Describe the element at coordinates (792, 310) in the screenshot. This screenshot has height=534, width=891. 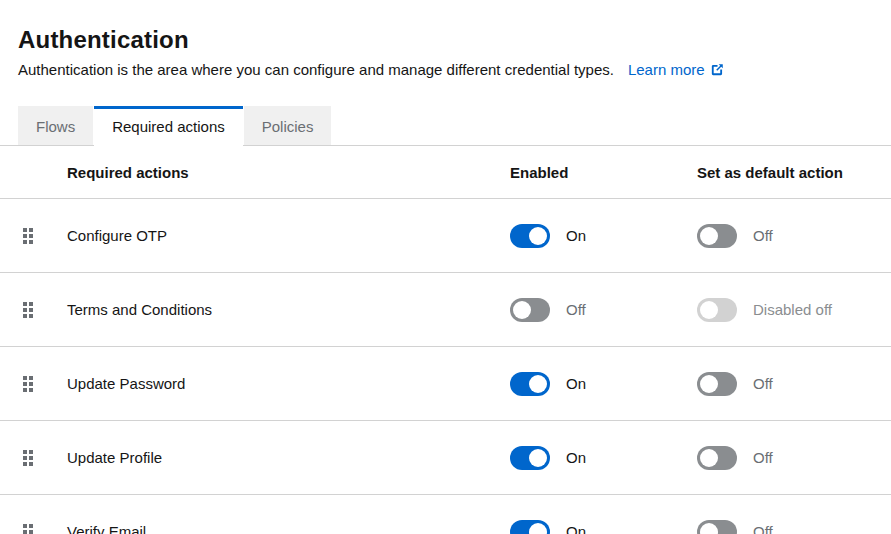
I see `default-action-toggle-label: Disabled off` at that location.